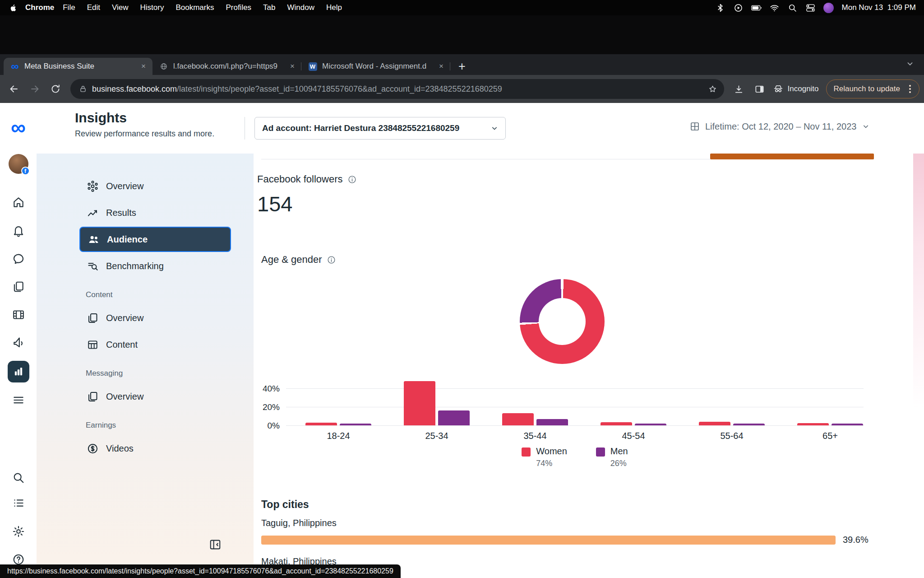 The image size is (924, 578). I want to click on menu-tab: Tab, so click(269, 8).